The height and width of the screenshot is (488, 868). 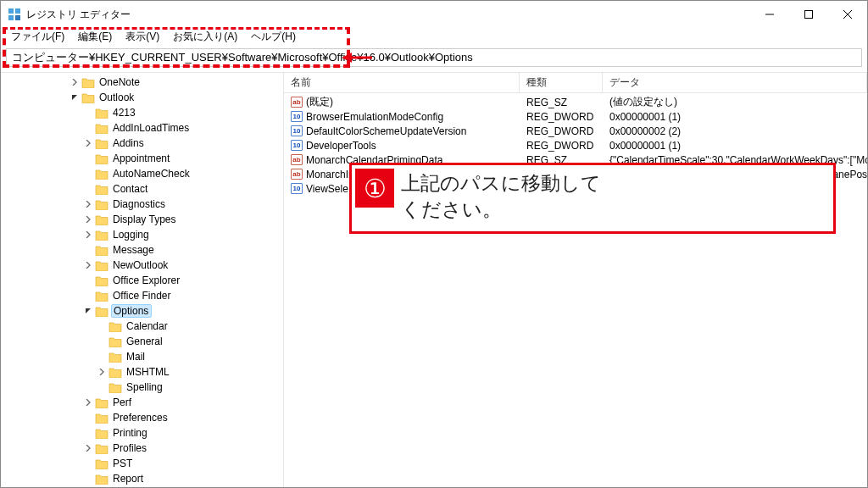 What do you see at coordinates (142, 204) in the screenshot?
I see `tree-item: Diagnostics` at bounding box center [142, 204].